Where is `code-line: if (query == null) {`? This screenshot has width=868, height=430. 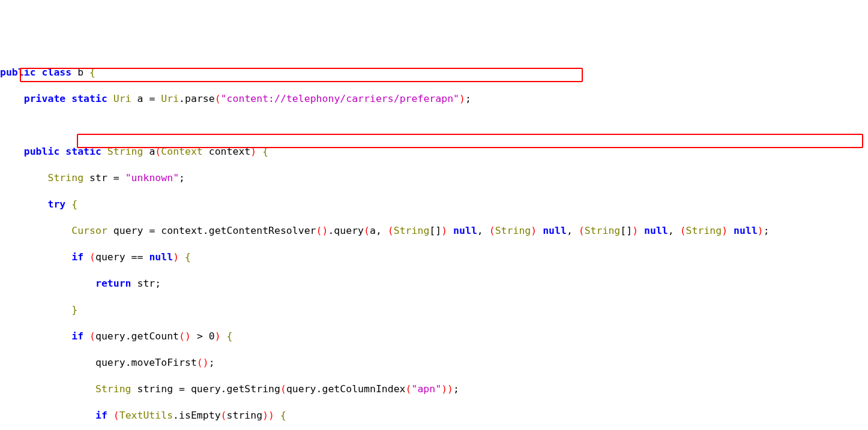
code-line: if (query == null) { is located at coordinates (434, 257).